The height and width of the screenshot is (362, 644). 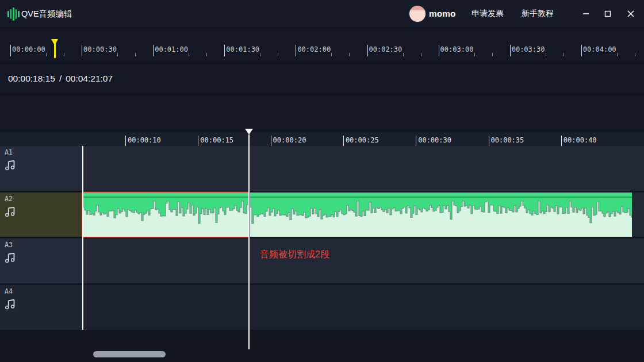 I want to click on track-header-a4: A4, so click(x=41, y=307).